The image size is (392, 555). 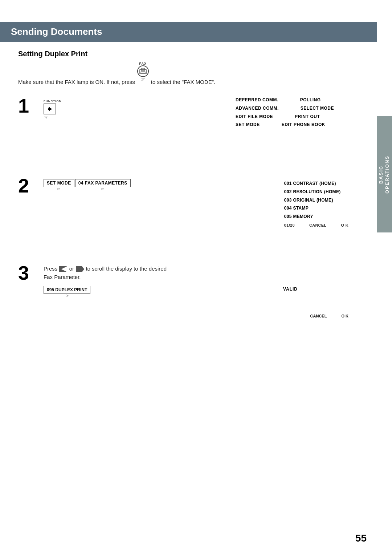 What do you see at coordinates (50, 109) in the screenshot?
I see `function-icon: ✱` at bounding box center [50, 109].